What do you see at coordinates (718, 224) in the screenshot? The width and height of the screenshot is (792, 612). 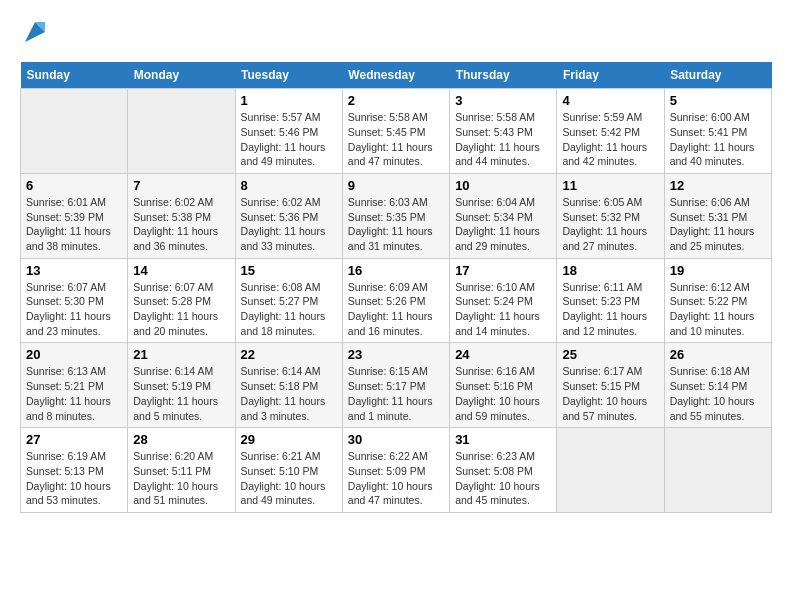 I see `day-info: Sunrise: 6:06 AM Sunset: 5:31 PM Dayligh…` at bounding box center [718, 224].